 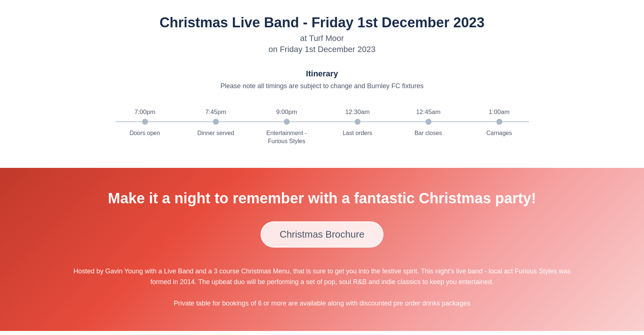 I want to click on timeline: 7:00pm 7:45pm 9:00pm 12:30am 12:45am 1:0…, so click(x=322, y=127).